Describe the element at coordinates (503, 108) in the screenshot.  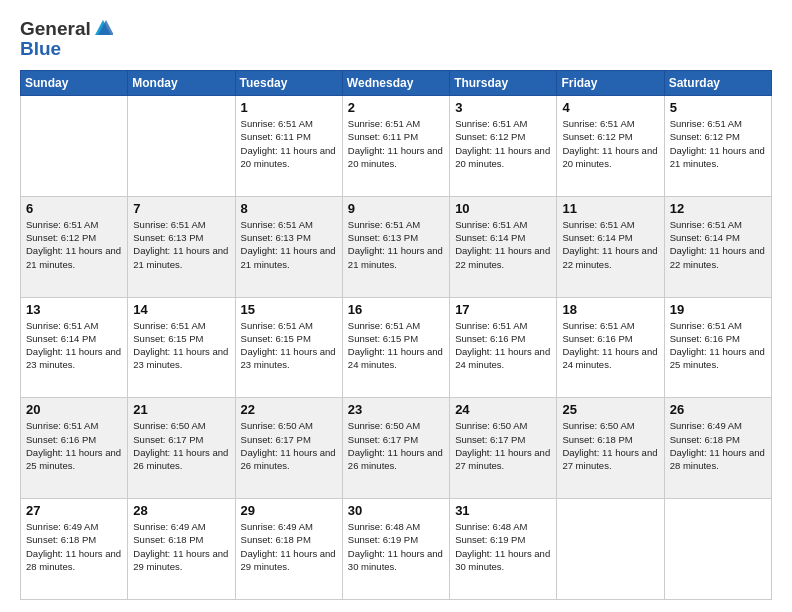
I see `day-number: 3` at that location.